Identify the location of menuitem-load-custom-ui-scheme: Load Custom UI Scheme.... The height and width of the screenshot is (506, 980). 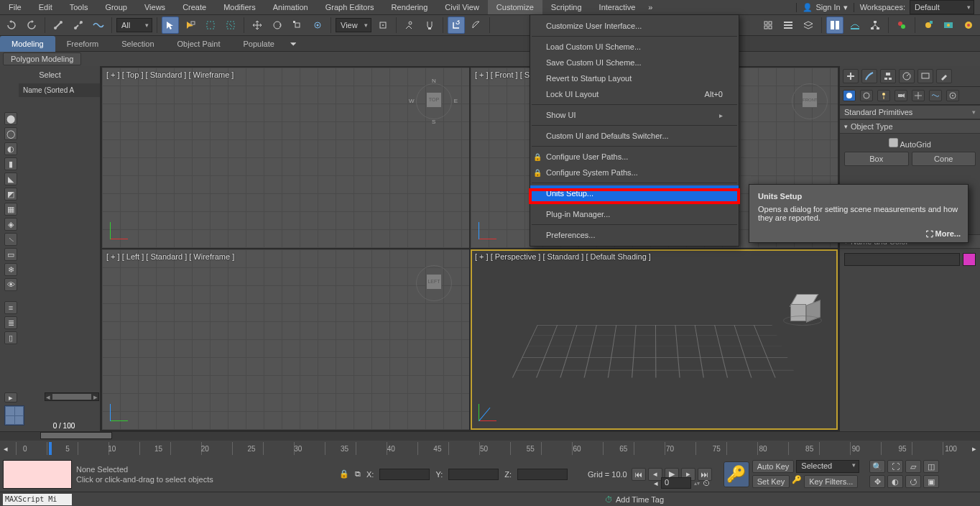
(634, 47).